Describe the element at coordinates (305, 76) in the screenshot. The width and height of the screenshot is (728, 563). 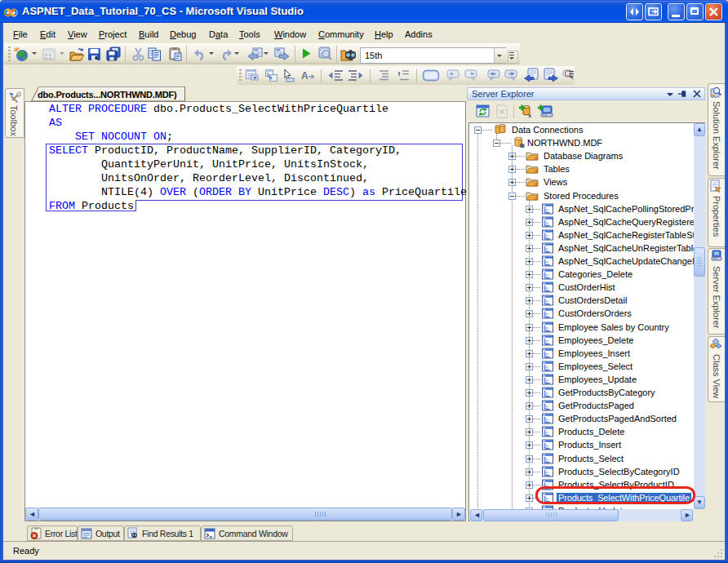
I see `svg-text: A` at that location.